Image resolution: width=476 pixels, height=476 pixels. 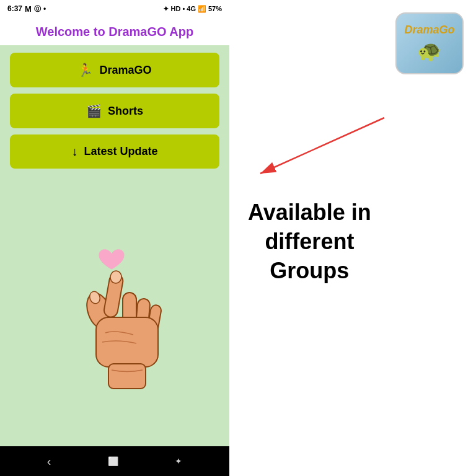 What do you see at coordinates (178, 461) in the screenshot?
I see `nav-recents: ✦` at bounding box center [178, 461].